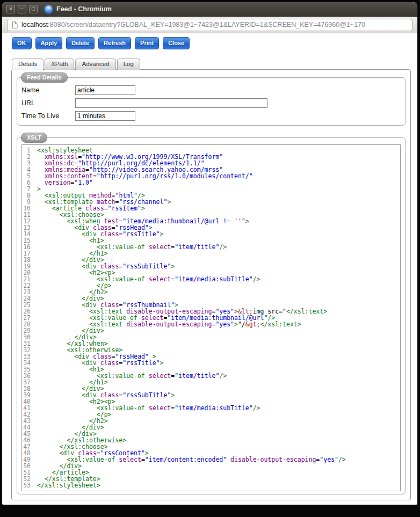  What do you see at coordinates (22, 9) in the screenshot?
I see `window-controls: ×−□` at bounding box center [22, 9].